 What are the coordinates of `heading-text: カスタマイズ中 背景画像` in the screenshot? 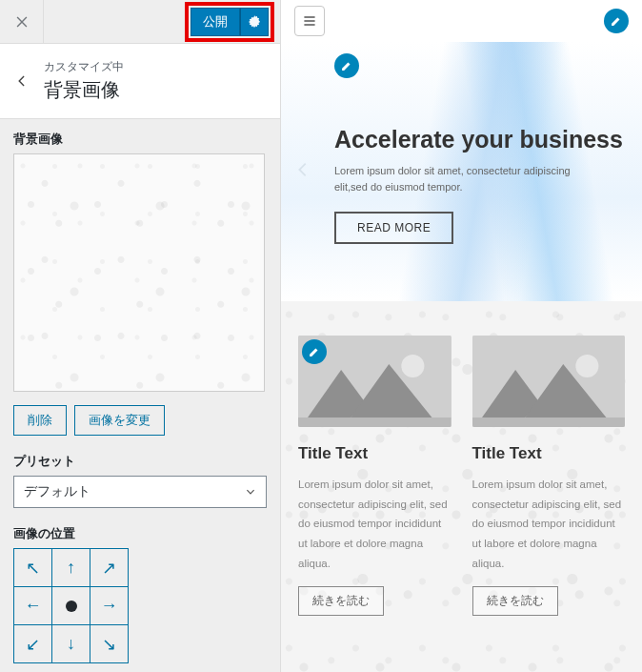 It's located at (84, 81).